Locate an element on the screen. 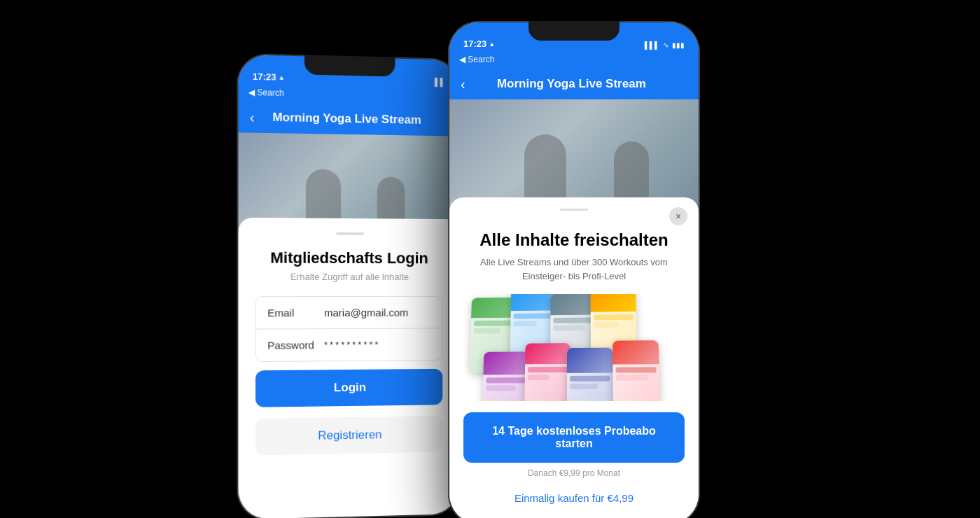 Image resolution: width=980 pixels, height=518 pixels. back-label-left: ◀ Search is located at coordinates (266, 92).